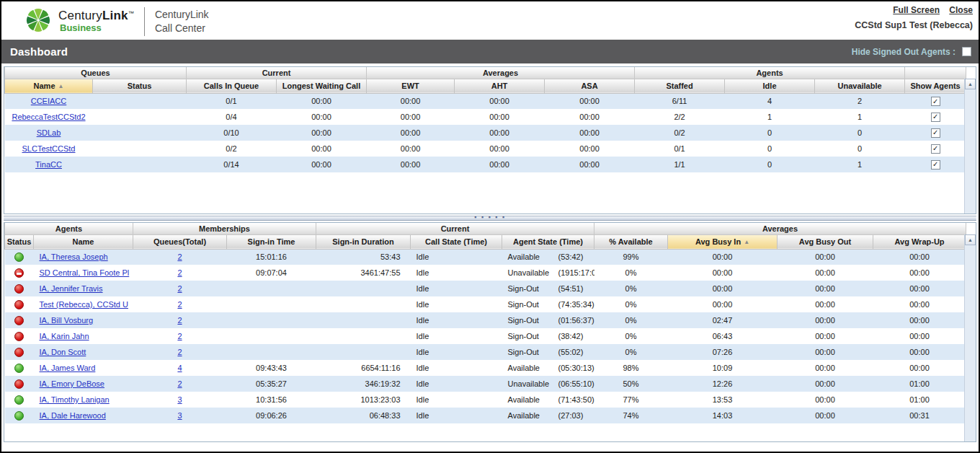 The height and width of the screenshot is (453, 980). I want to click on queue-name-link: SDLab, so click(49, 133).